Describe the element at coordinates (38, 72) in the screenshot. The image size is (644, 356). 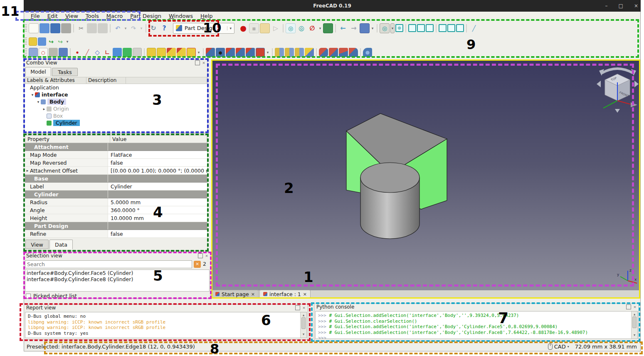
I see `tab-model: Model` at that location.